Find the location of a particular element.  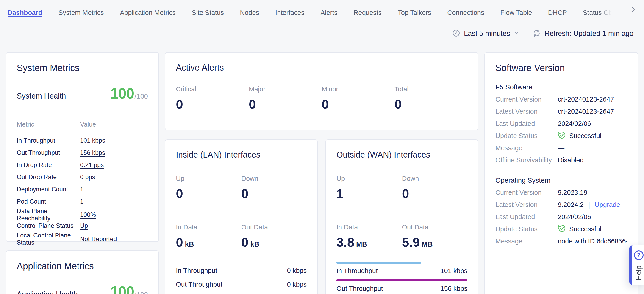

tab-application-metrics: Application Metrics is located at coordinates (148, 13).